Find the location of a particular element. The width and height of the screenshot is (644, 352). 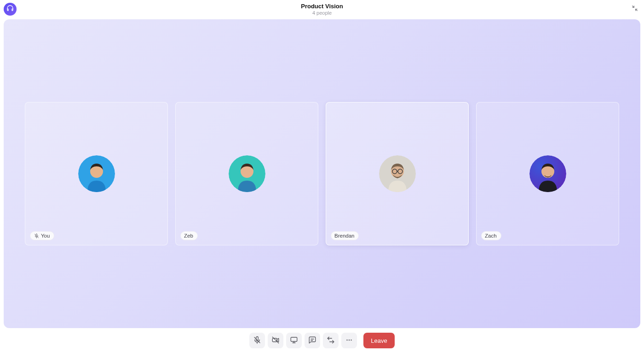

participant-tile: Brendan is located at coordinates (397, 174).